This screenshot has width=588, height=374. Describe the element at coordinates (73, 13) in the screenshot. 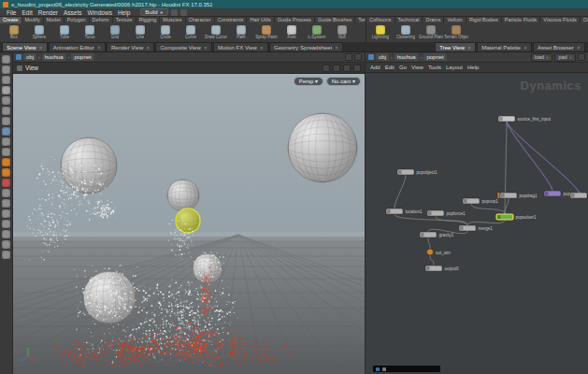

I see `menu-assets: Assets` at that location.